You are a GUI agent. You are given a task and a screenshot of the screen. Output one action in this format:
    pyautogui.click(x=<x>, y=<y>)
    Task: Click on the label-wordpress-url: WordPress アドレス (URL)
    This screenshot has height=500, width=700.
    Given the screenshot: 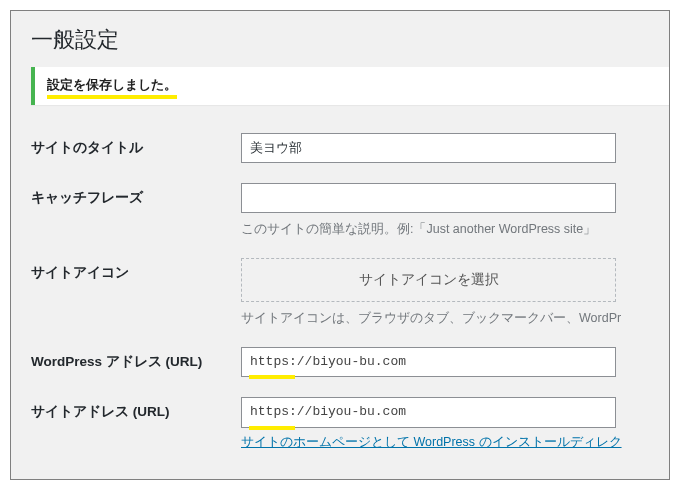 What is the action you would take?
    pyautogui.click(x=136, y=359)
    